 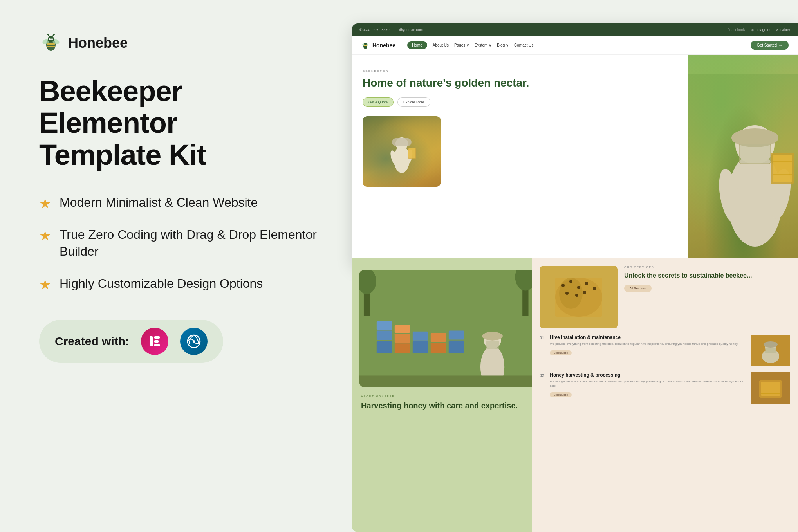 What do you see at coordinates (442, 395) in the screenshot?
I see `preview-bottom-left: ABOUT HONEBEE Harvesting honey with care…` at bounding box center [442, 395].